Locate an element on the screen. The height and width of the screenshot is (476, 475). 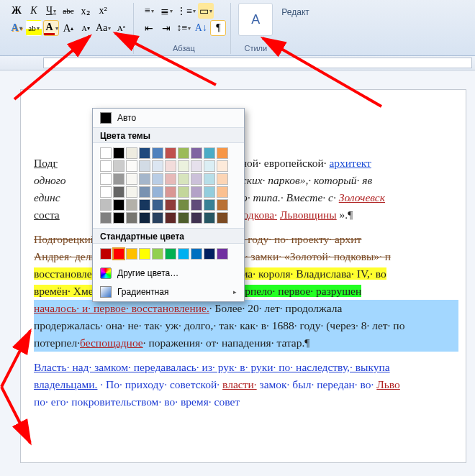
gradient-item: Градиентная ▸ is located at coordinates (168, 292).